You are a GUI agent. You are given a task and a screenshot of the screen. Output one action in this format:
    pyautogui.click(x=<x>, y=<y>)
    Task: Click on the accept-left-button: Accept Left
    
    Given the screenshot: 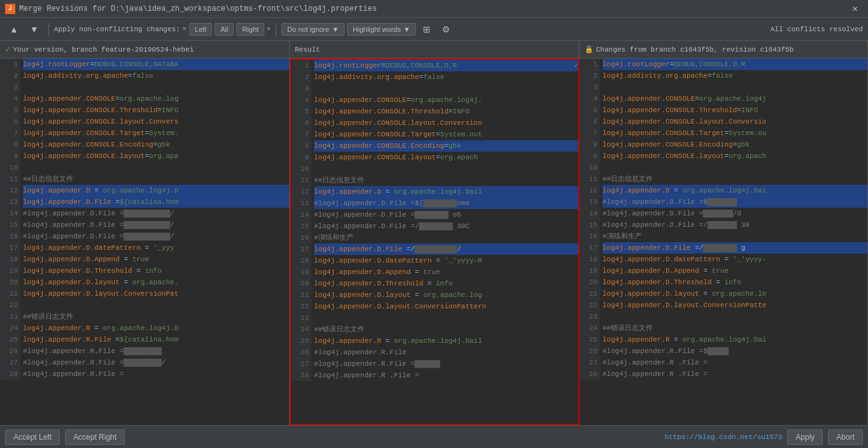 What is the action you would take?
    pyautogui.click(x=32, y=437)
    